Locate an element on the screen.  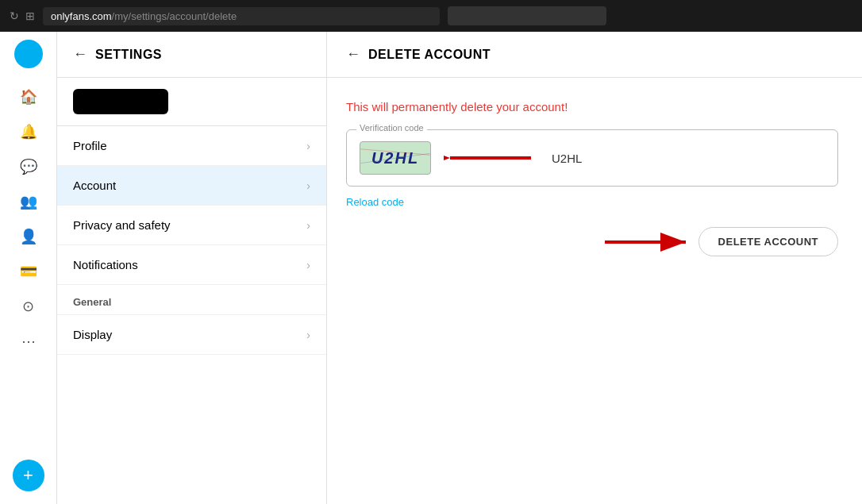
settings-header: ← SETTINGS is located at coordinates (192, 55).